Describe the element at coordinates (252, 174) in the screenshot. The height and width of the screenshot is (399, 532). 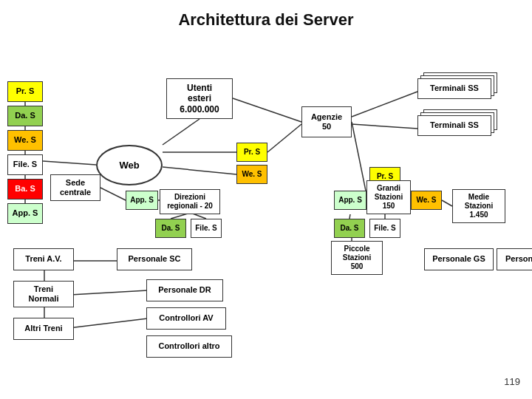
I see `wes-web: We. S` at that location.